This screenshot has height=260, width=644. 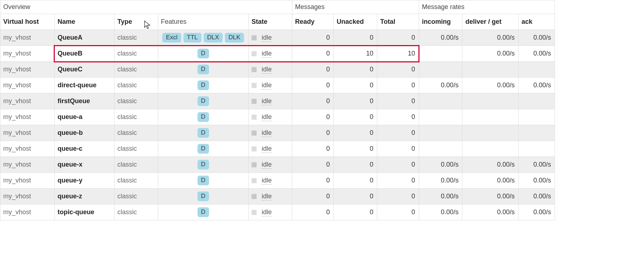 I want to click on cell-name: firstQueue, so click(x=84, y=101).